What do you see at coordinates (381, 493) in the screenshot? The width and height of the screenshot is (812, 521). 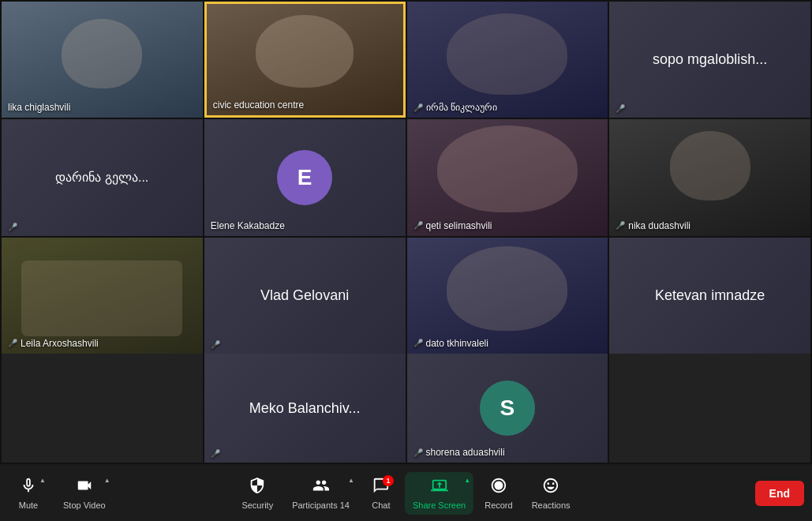 I see `chat-button: 1 Chat` at bounding box center [381, 493].